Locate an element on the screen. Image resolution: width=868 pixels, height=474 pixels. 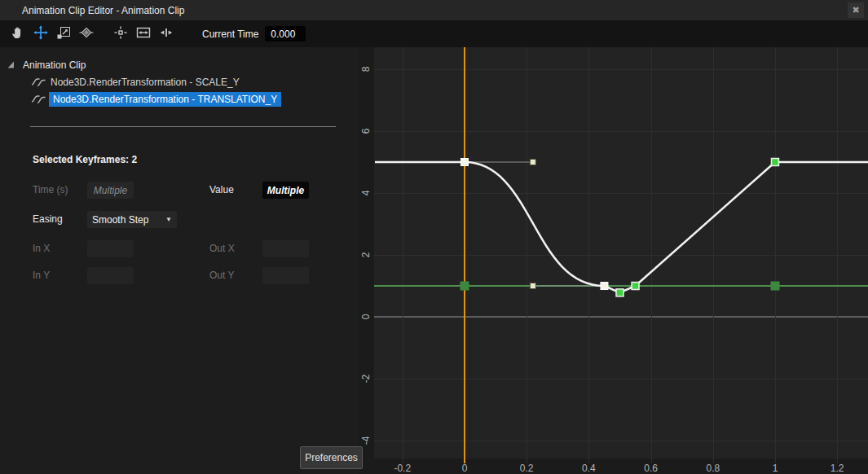
x-axis-tick-label: 1 is located at coordinates (776, 468).